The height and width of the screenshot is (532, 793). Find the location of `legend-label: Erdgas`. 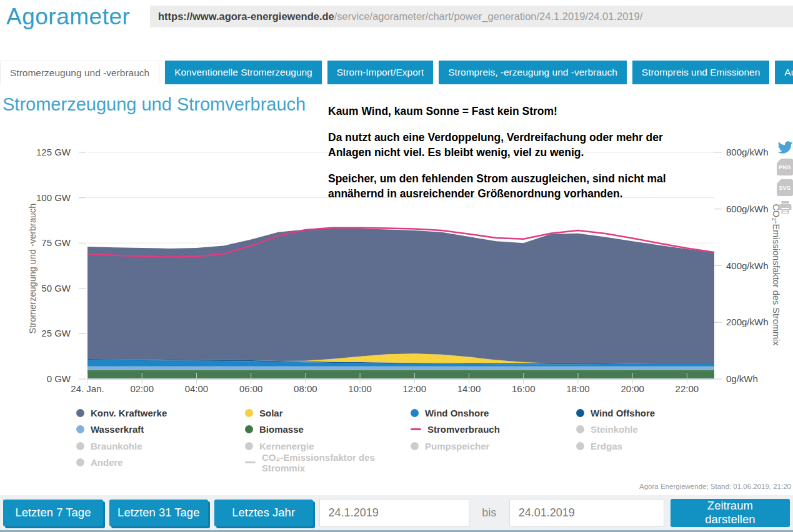

legend-label: Erdgas is located at coordinates (606, 446).